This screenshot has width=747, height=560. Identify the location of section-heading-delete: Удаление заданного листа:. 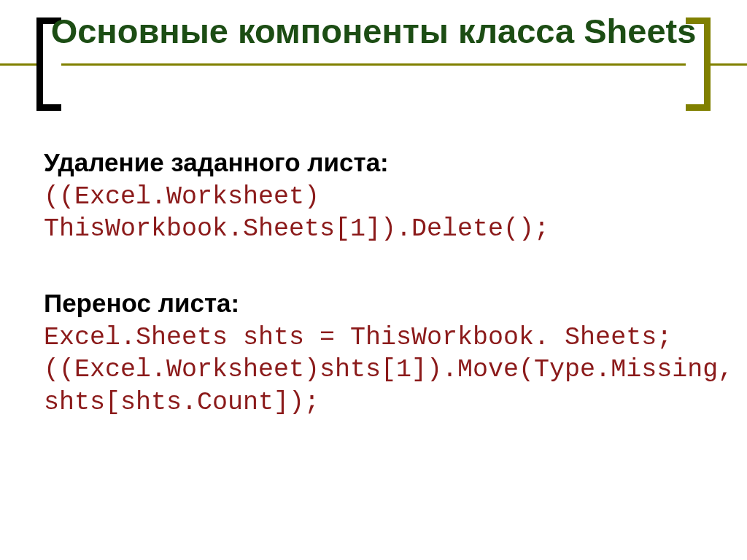
(374, 163).